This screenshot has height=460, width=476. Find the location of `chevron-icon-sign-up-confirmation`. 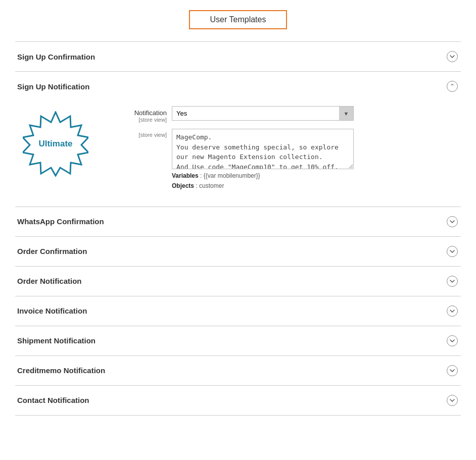

chevron-icon-sign-up-confirmation is located at coordinates (452, 57).